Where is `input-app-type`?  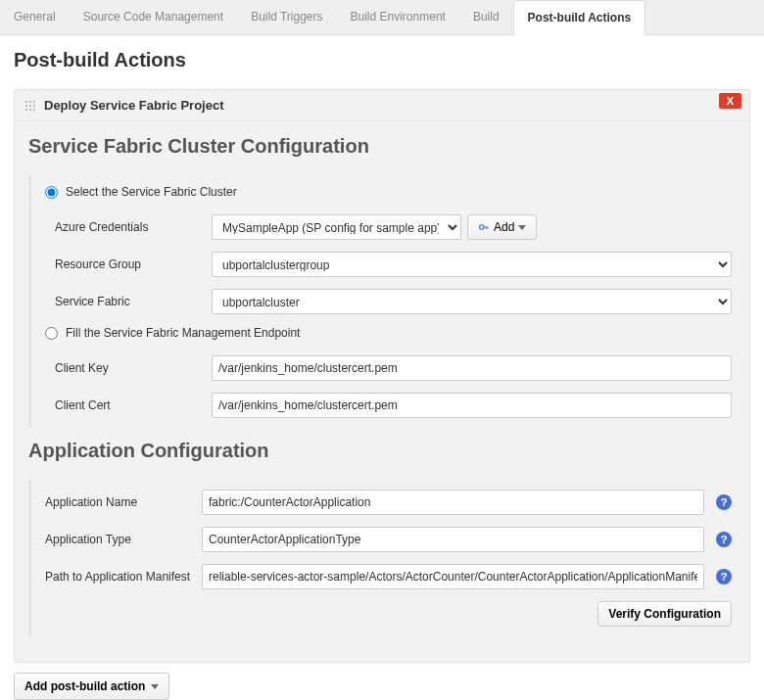
input-app-type is located at coordinates (453, 539).